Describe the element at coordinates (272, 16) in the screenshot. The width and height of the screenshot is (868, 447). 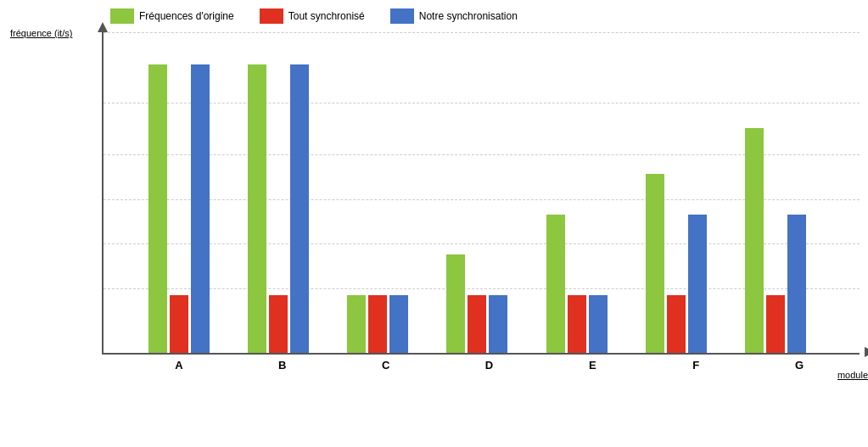
I see `legend-box-red` at that location.